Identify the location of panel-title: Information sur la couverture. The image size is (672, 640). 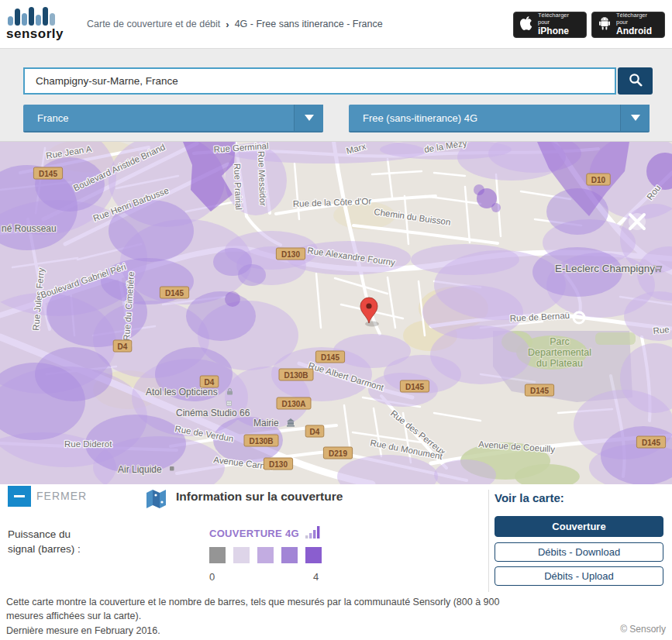
(259, 497).